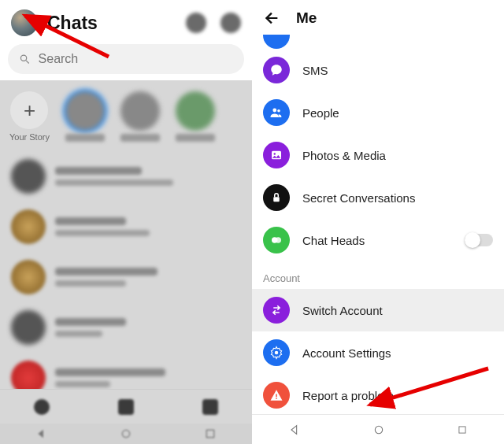  I want to click on search-field, so click(126, 59).